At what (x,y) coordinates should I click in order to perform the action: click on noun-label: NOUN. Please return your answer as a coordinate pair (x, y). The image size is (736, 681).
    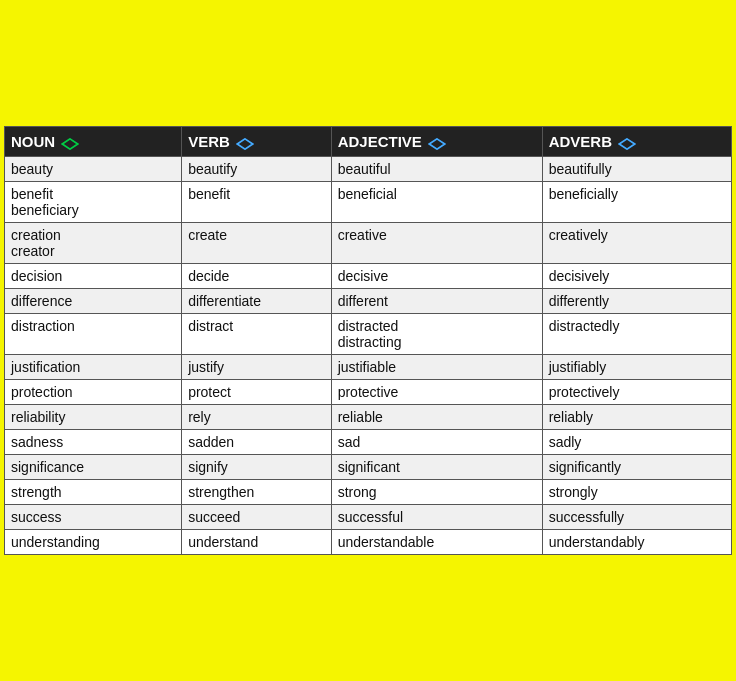
    Looking at the image, I should click on (33, 142).